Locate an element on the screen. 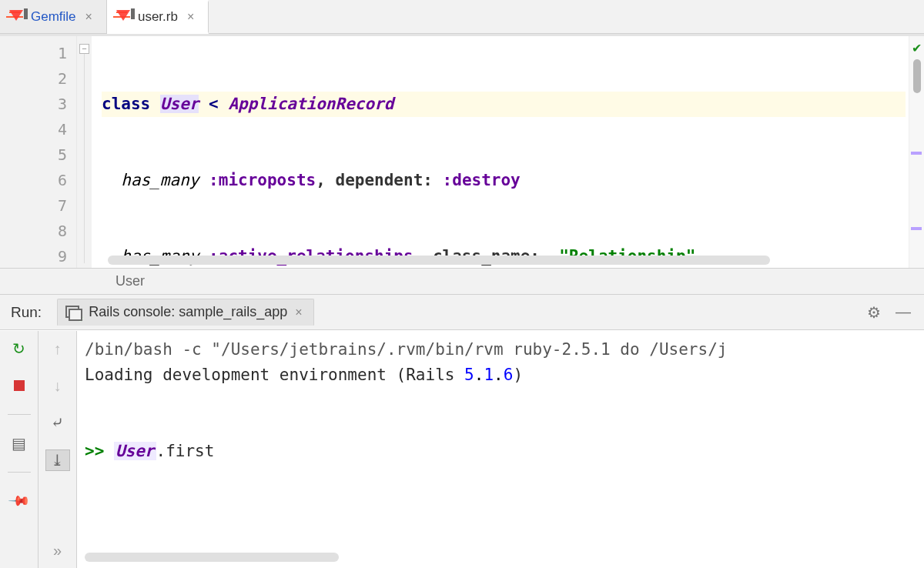 This screenshot has height=568, width=924. run-toolbar-primary: ↻ ▤ 📌 is located at coordinates (19, 449).